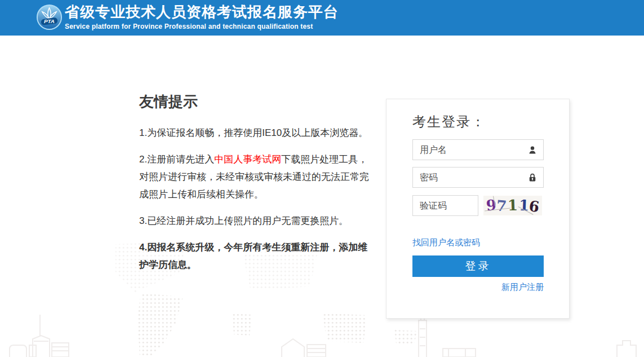  Describe the element at coordinates (50, 17) in the screenshot. I see `pta-logo-icon: PTA` at that location.